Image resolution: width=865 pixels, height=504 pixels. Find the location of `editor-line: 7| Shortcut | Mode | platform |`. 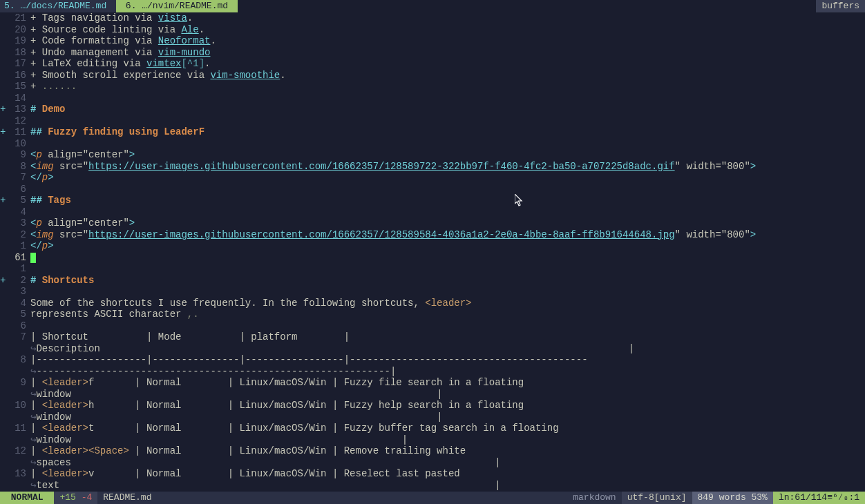

editor-line: 7| Shortcut | Mode | platform | is located at coordinates (432, 337).